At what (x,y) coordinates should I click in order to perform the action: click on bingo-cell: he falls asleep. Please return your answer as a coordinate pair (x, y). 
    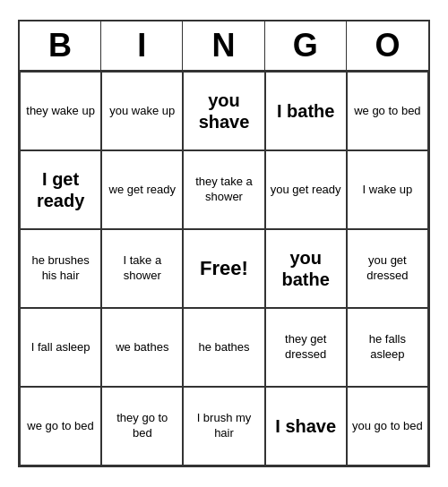
    Looking at the image, I should click on (387, 347).